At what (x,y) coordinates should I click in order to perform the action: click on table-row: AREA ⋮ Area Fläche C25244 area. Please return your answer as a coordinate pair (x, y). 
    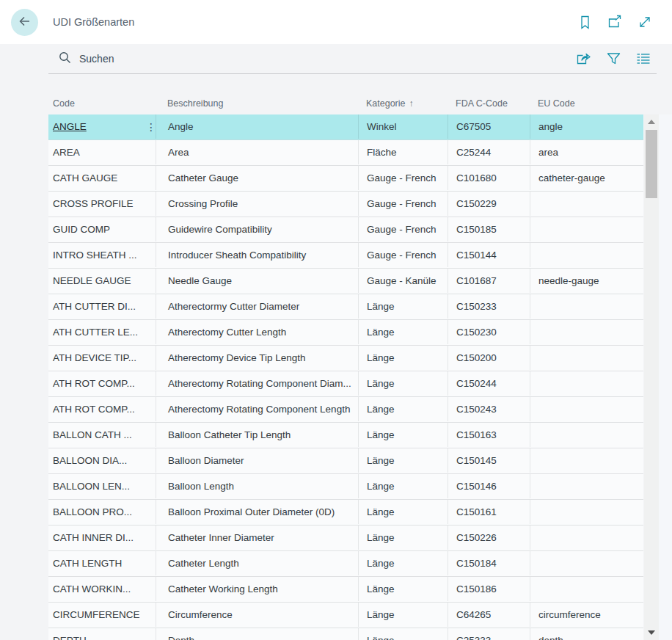
    Looking at the image, I should click on (346, 153).